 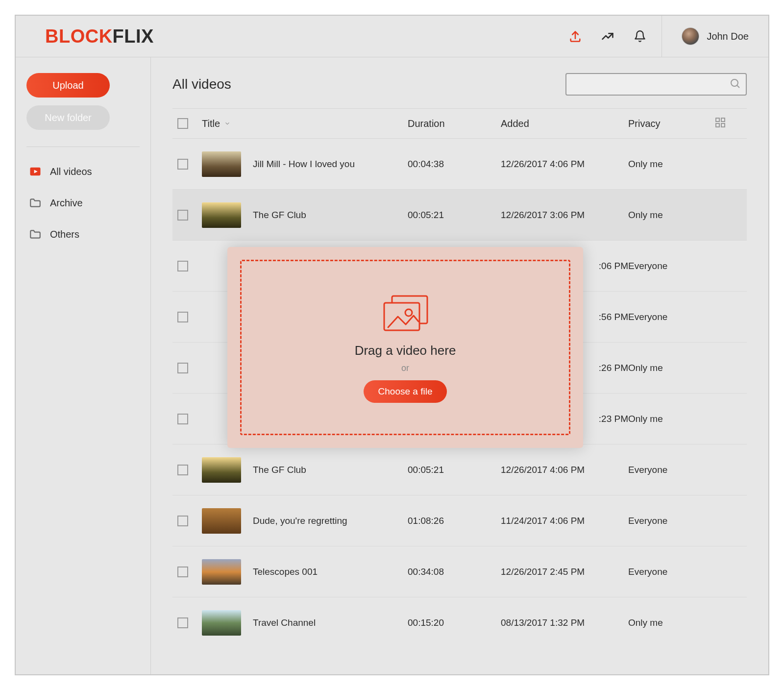 I want to click on user-menu: John Doe, so click(x=706, y=36).